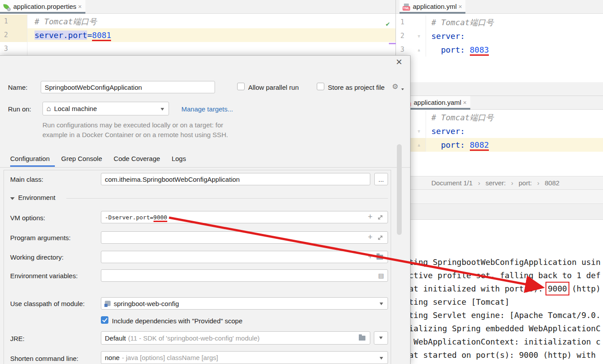 The image size is (603, 364). What do you see at coordinates (207, 109) in the screenshot?
I see `manage-targets-link: Manage targets...` at bounding box center [207, 109].